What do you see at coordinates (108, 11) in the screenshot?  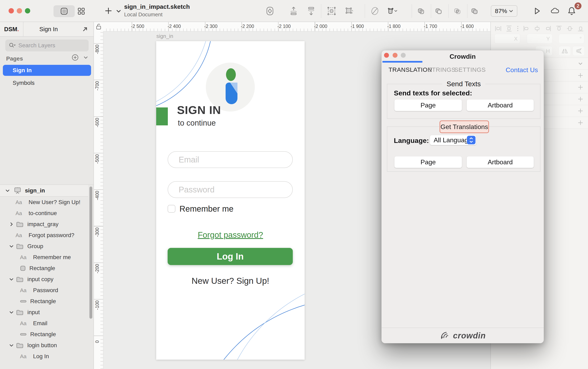 I see `insert-button` at bounding box center [108, 11].